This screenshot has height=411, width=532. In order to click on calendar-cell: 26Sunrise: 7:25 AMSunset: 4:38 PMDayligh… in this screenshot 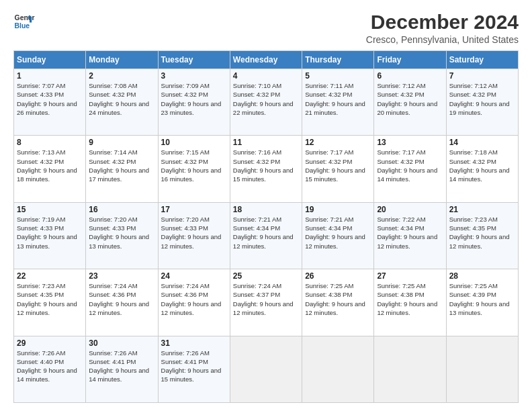, I will do `click(339, 302)`.